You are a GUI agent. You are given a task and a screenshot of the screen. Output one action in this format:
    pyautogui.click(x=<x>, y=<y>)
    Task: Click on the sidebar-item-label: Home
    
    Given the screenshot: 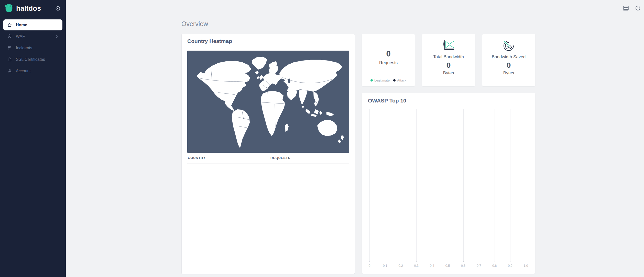 What is the action you would take?
    pyautogui.click(x=21, y=25)
    